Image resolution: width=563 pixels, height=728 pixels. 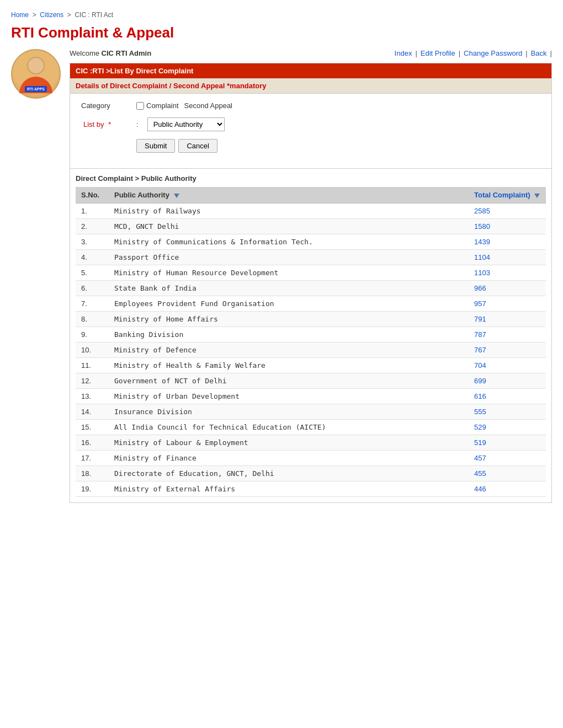 What do you see at coordinates (507, 242) in the screenshot?
I see `cell-total: 1439` at bounding box center [507, 242].